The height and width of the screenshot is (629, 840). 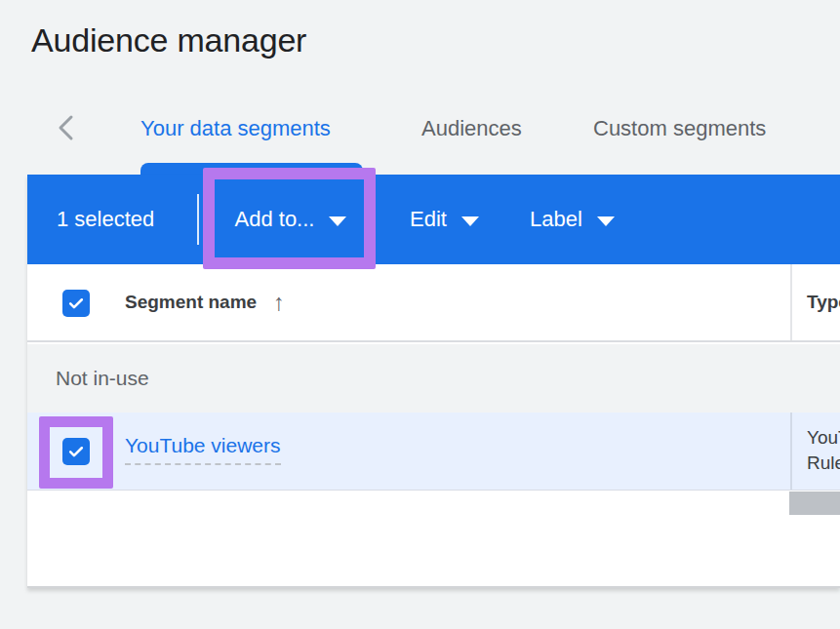 What do you see at coordinates (572, 219) in the screenshot?
I see `label-button: Label` at bounding box center [572, 219].